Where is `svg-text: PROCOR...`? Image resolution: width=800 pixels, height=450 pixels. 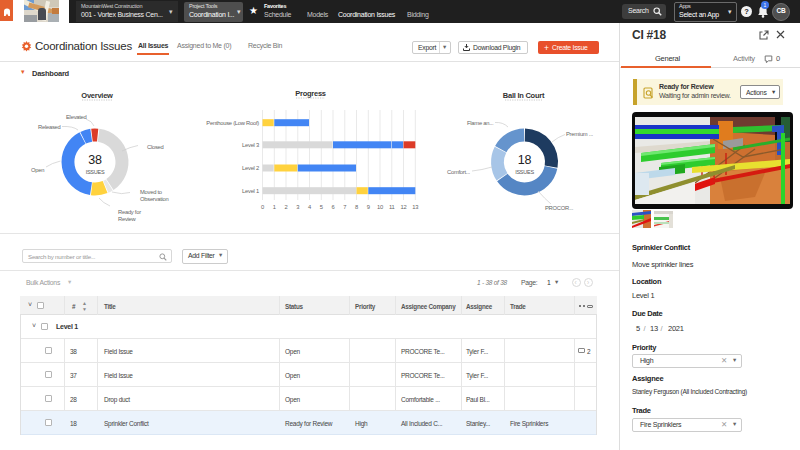 svg-text: PROCOR... is located at coordinates (560, 208).